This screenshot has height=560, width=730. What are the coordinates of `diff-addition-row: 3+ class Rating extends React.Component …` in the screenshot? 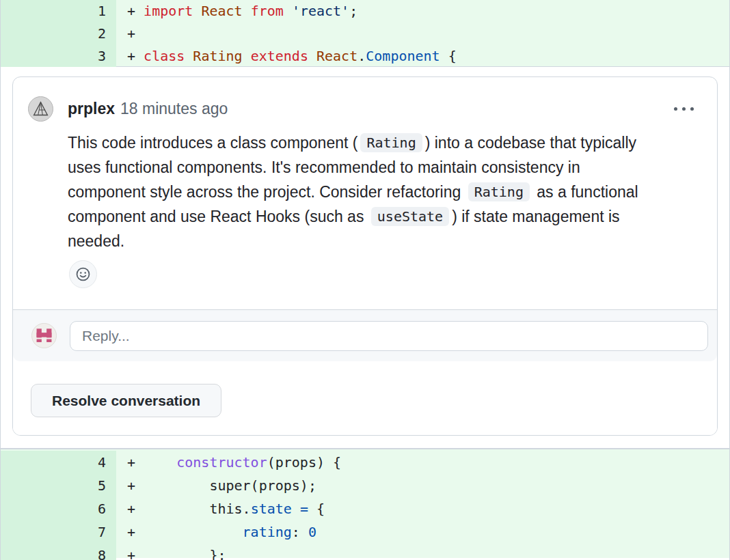 It's located at (365, 56).